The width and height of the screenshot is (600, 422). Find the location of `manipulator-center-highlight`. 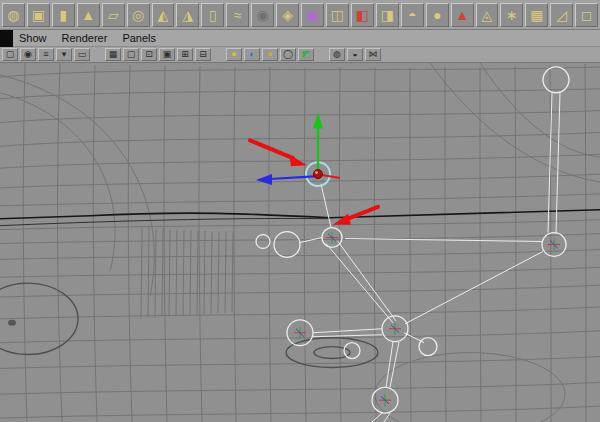

manipulator-center-highlight is located at coordinates (316, 172).